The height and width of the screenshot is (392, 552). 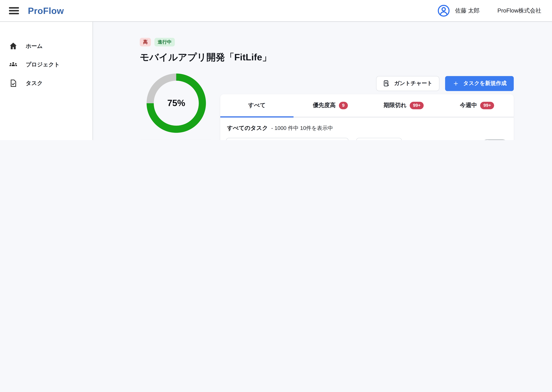 I want to click on status-badge: 進行中, so click(x=165, y=42).